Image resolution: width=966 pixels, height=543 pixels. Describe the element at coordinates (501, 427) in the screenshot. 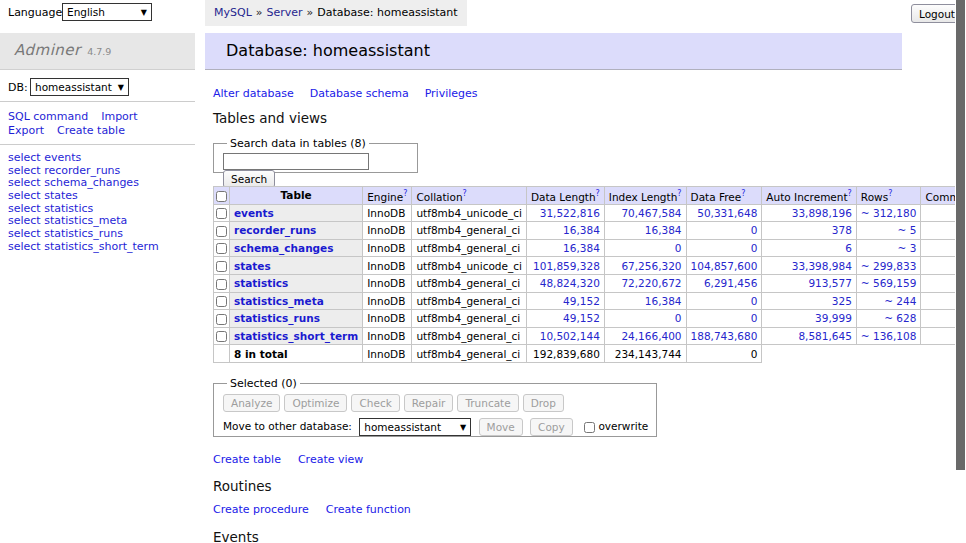

I see `move-button: Move` at that location.